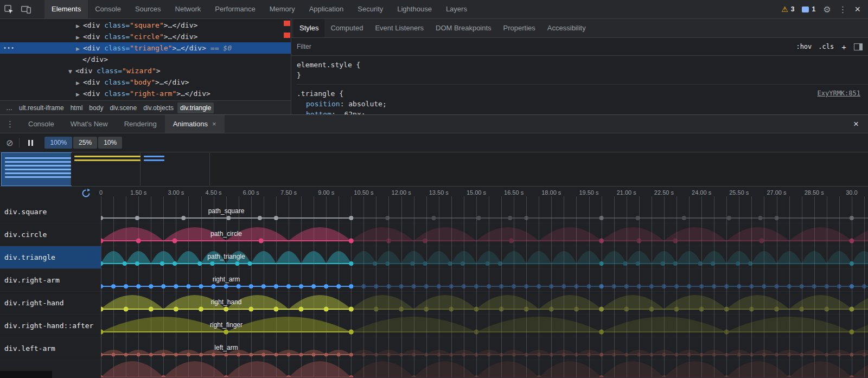 Image resolution: width=868 pixels, height=378 pixels. Describe the element at coordinates (788, 9) in the screenshot. I see `warnings-badge: ⚠ 3` at that location.